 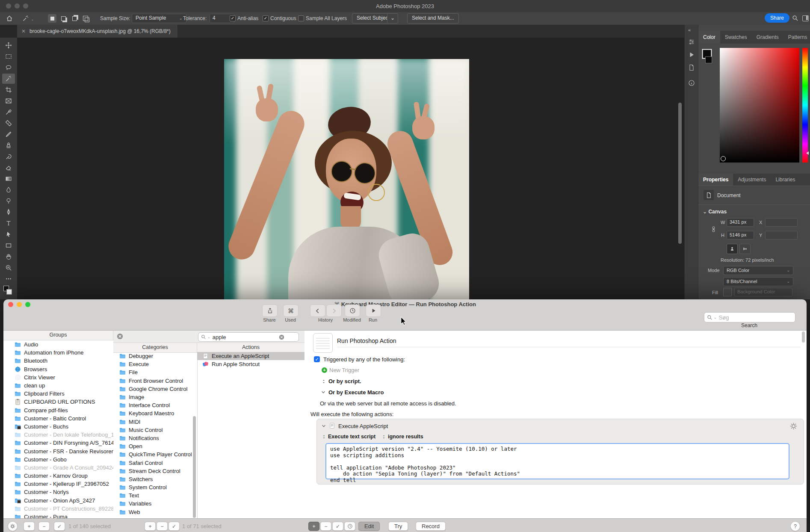 I want to click on action-row: Run Apple Shortcut, so click(x=251, y=364).